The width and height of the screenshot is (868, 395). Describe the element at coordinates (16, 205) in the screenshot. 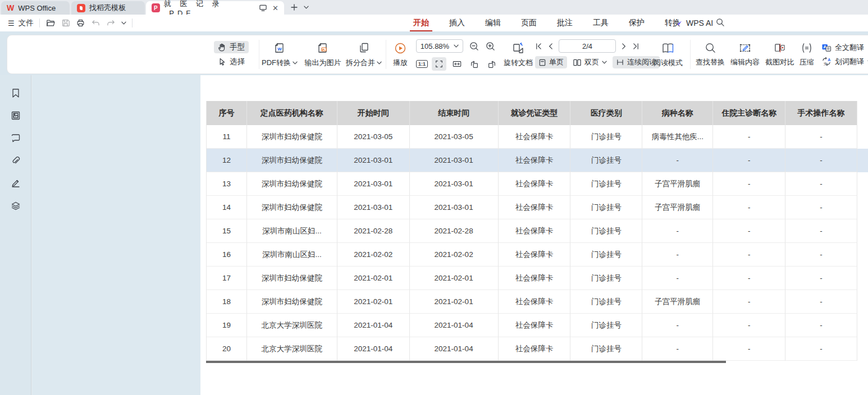

I see `layers-icon` at that location.